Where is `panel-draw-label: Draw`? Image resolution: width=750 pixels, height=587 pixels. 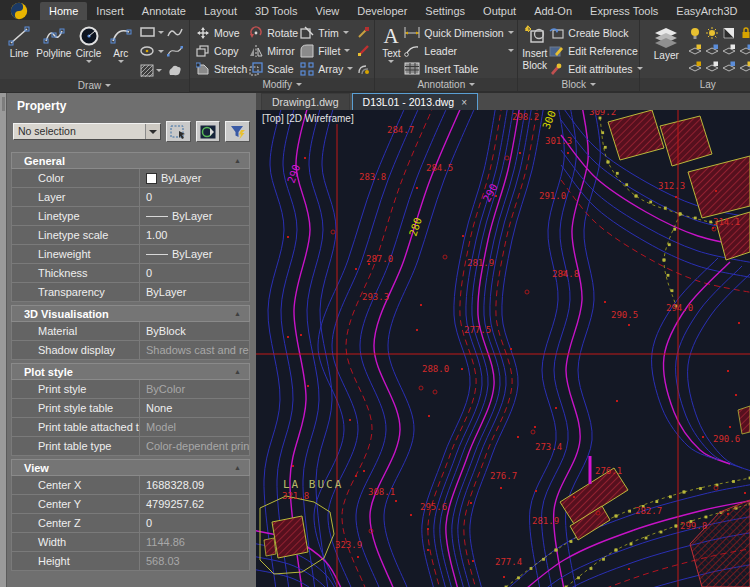 panel-draw-label: Draw is located at coordinates (94, 86).